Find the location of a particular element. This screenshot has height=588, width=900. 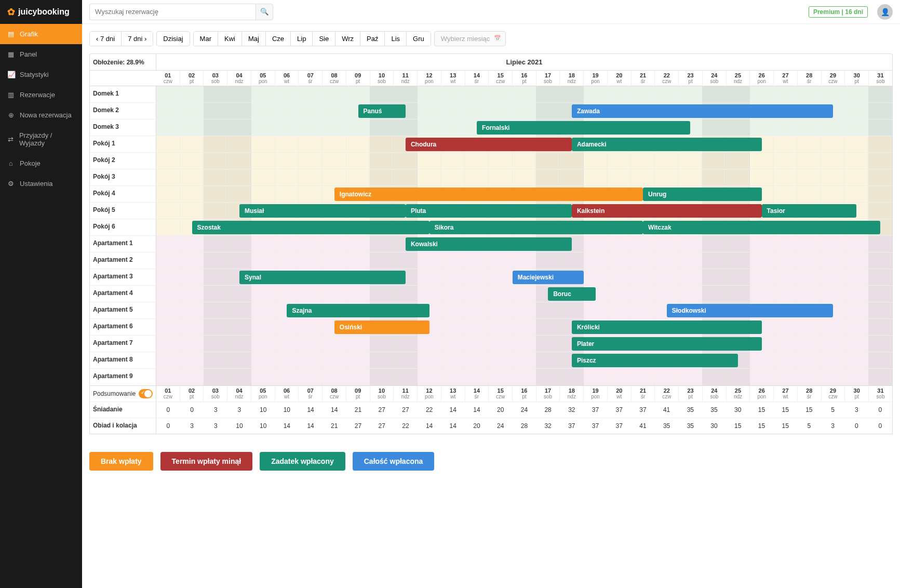

search-button: 🔍 is located at coordinates (264, 12).